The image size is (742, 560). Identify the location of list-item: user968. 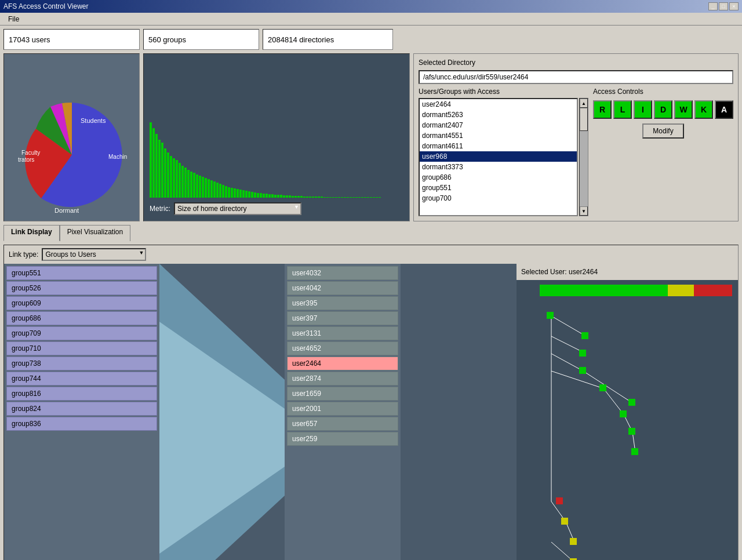
(499, 157).